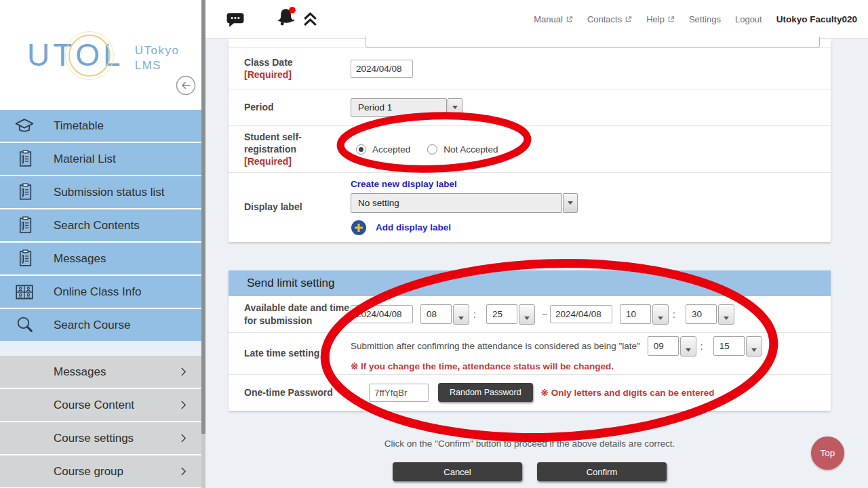 This screenshot has height=488, width=868. Describe the element at coordinates (100, 422) in the screenshot. I see `sidebar-menu-gray: Messages Course Content Course settings …` at that location.